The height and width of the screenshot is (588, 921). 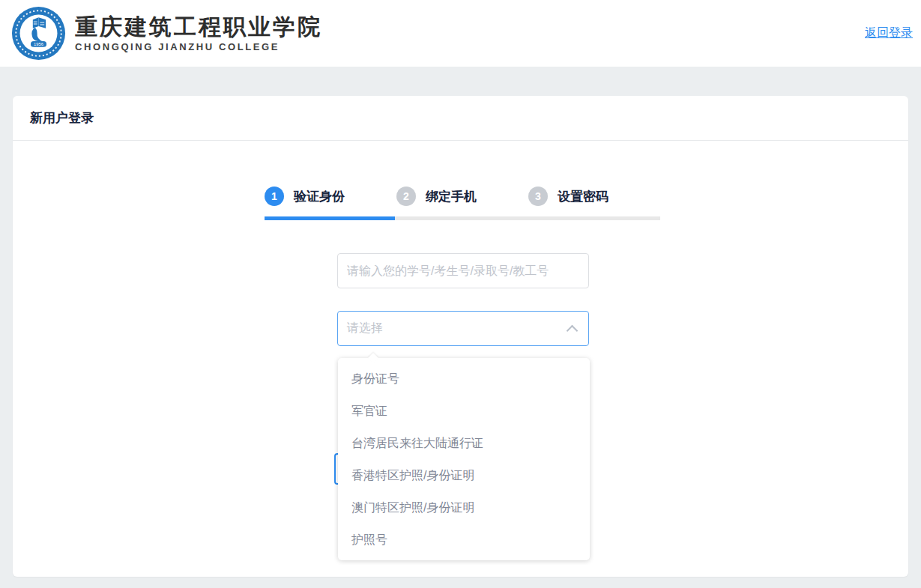 I want to click on dropdown-option-hongkong-passport: 香港特区护照/身份证明, so click(x=464, y=475).